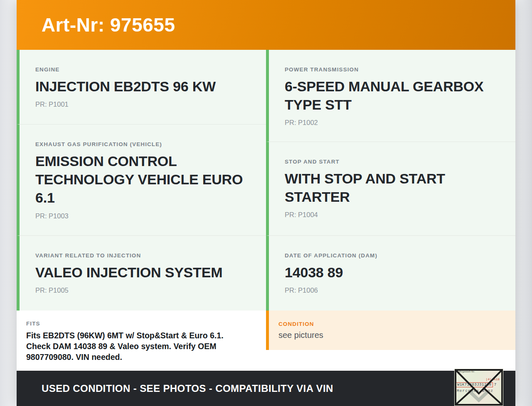 Image resolution: width=532 pixels, height=406 pixels. I want to click on footer-bar: USED CONDITION - SEE PHOTOS - COMPATIBIL…, so click(266, 389).